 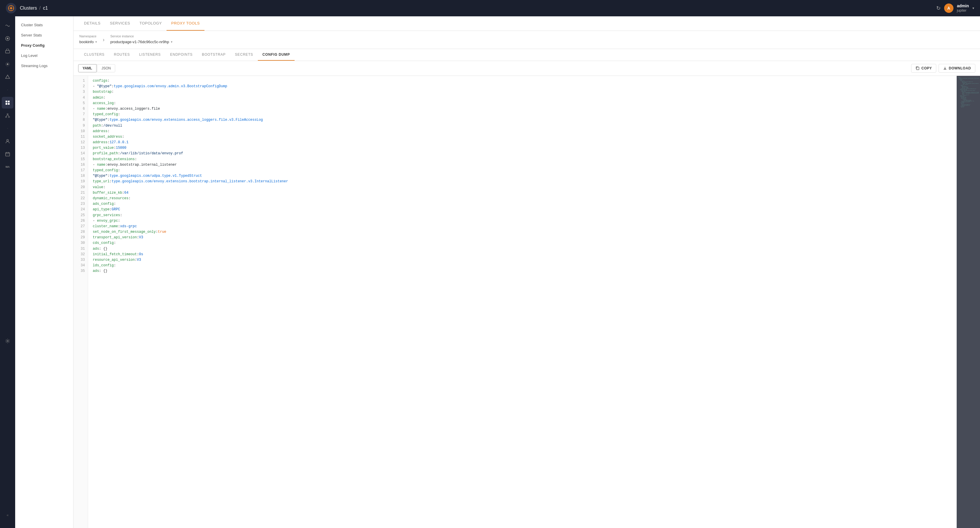 What do you see at coordinates (527, 68) in the screenshot?
I see `code-header: YAML JSON COPY DOWNLOAD` at bounding box center [527, 68].